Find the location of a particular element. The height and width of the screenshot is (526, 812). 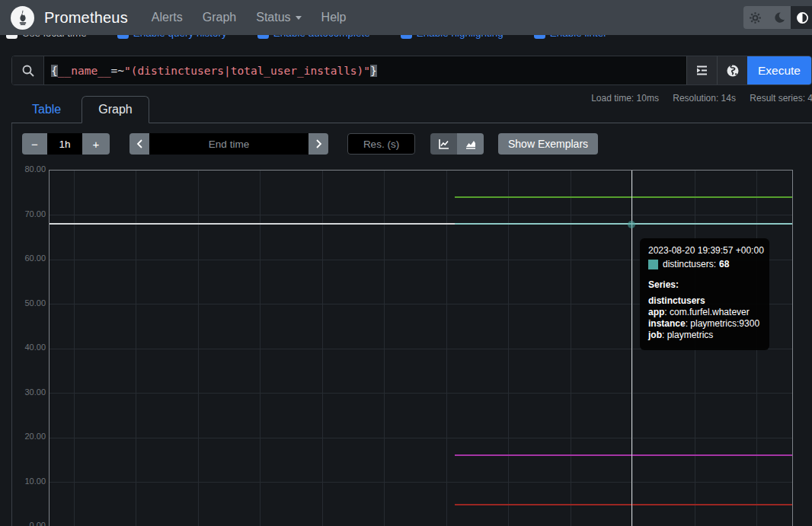

globe-icon is located at coordinates (733, 71).